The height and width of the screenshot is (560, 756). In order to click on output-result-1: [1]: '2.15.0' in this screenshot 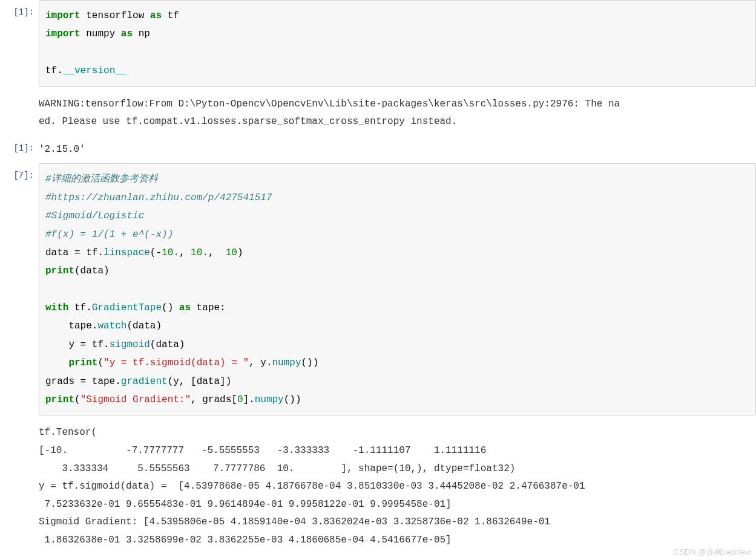, I will do `click(378, 150)`.